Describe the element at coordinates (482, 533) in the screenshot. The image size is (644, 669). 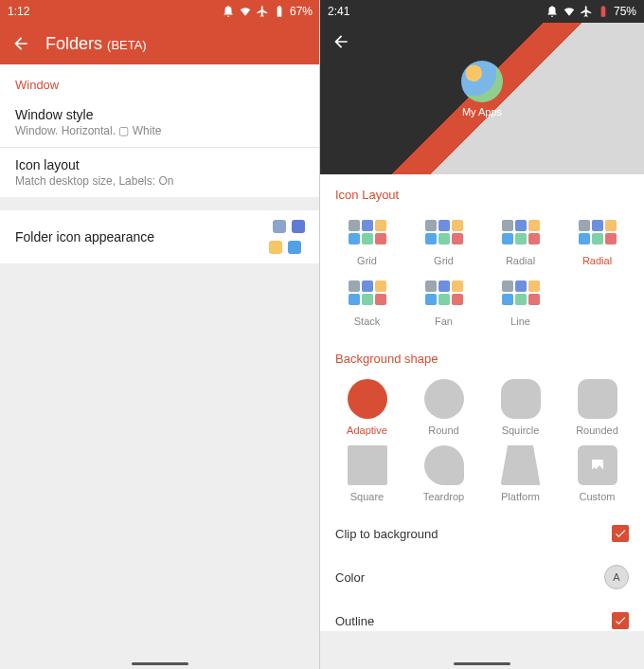
I see `row-clip-to-background: Clip to background` at that location.